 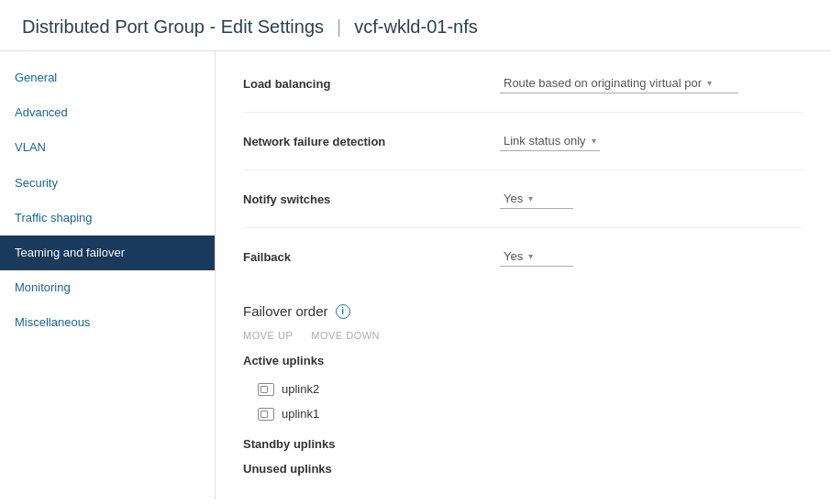 What do you see at coordinates (345, 335) in the screenshot?
I see `move-down-button: MOVE DOWN` at bounding box center [345, 335].